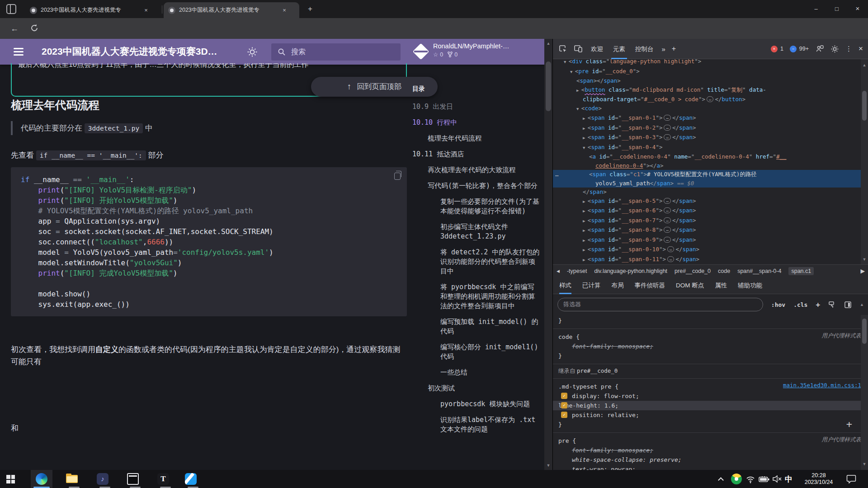  What do you see at coordinates (788, 479) in the screenshot?
I see `ime-indicator: 中` at bounding box center [788, 479].